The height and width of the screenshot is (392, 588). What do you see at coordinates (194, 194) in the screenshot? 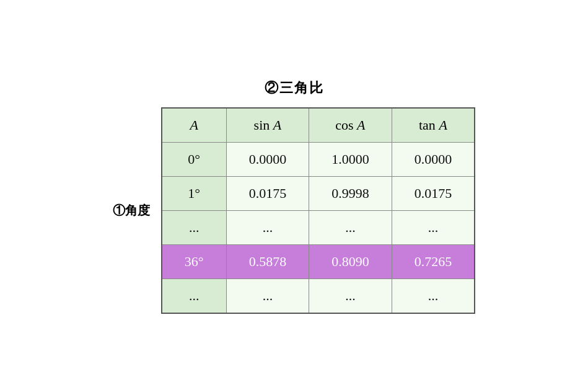
I see `cell-angle: 1°` at bounding box center [194, 194].